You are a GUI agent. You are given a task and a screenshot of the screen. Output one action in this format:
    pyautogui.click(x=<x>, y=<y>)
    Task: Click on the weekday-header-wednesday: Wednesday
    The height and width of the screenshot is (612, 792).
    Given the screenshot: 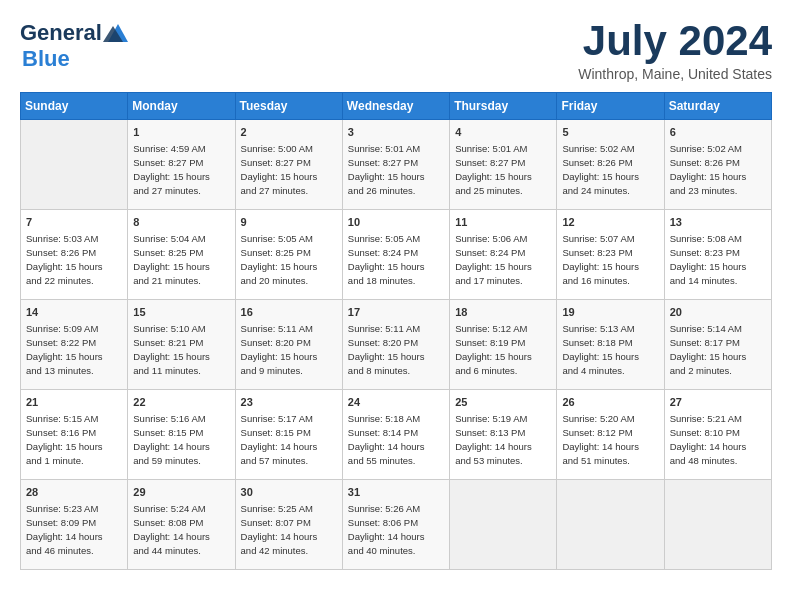 What is the action you would take?
    pyautogui.click(x=396, y=106)
    